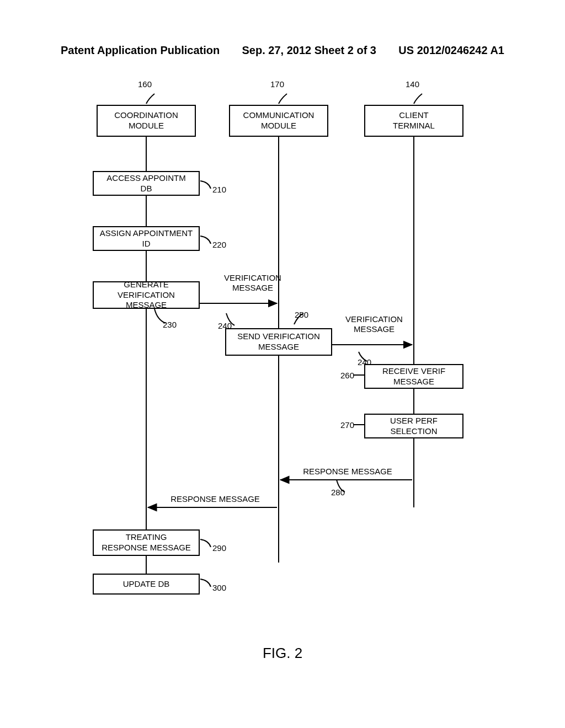  What do you see at coordinates (282, 51) in the screenshot?
I see `page-header: Patent Application Publication Sep. 27, …` at bounding box center [282, 51].